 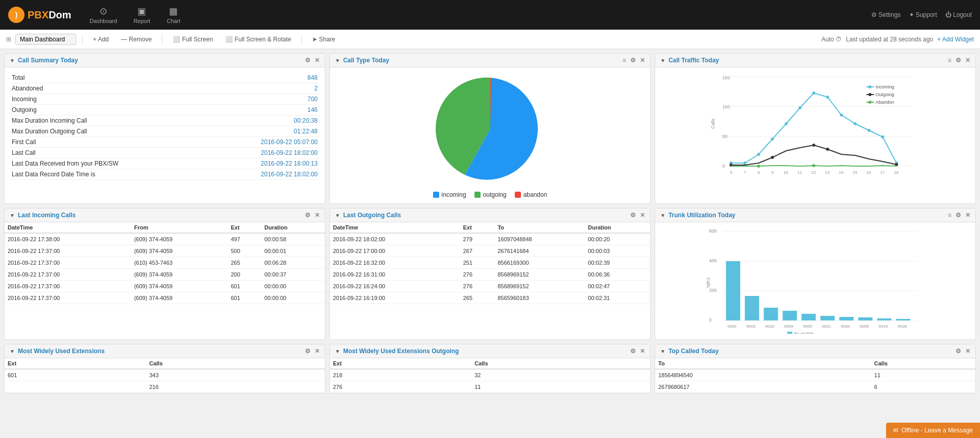 I want to click on svg-text: 5, so click(x=731, y=173).